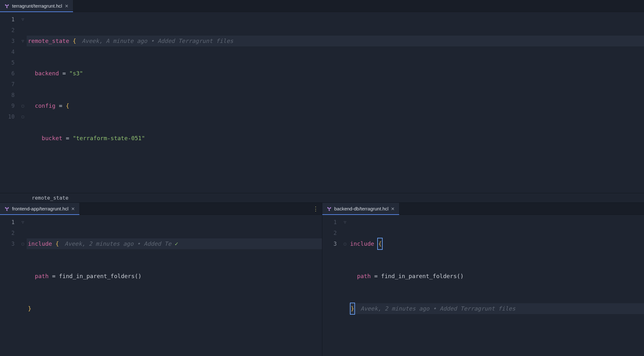 This screenshot has width=644, height=356. What do you see at coordinates (10, 73) in the screenshot?
I see `line-number: 6` at bounding box center [10, 73].